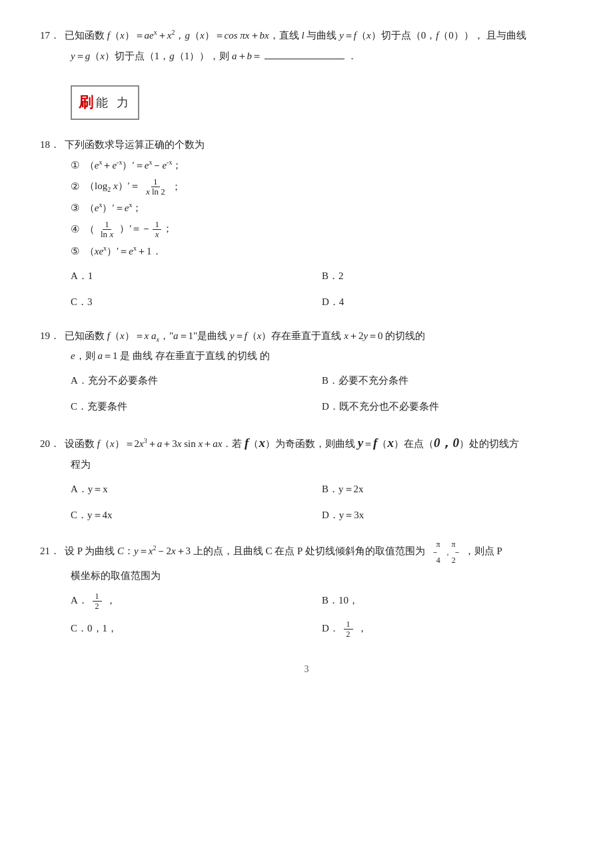 This screenshot has width=613, height=868. Describe the element at coordinates (196, 630) in the screenshot. I see `p21-opt-C: C．0，1，` at that location.